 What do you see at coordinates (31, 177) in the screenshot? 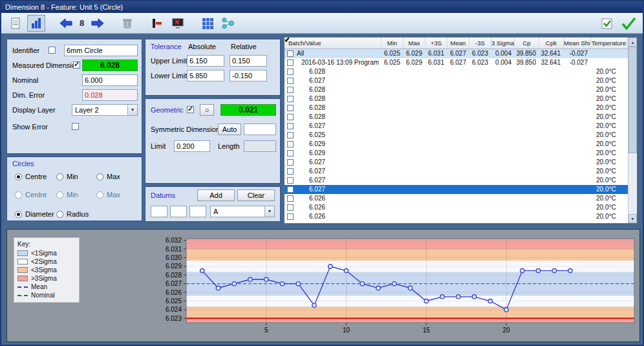
I see `centre-radio: Centre` at bounding box center [31, 177].